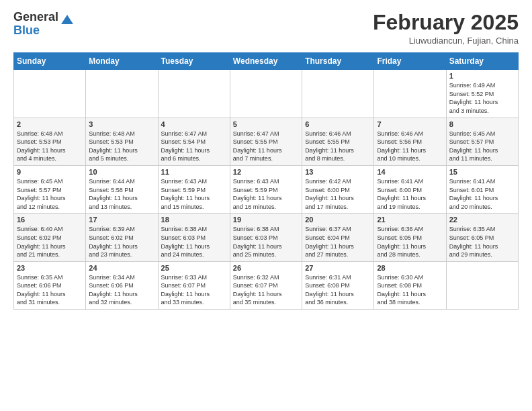 The height and width of the screenshot is (411, 532). What do you see at coordinates (338, 220) in the screenshot?
I see `day-number: 20` at bounding box center [338, 220].